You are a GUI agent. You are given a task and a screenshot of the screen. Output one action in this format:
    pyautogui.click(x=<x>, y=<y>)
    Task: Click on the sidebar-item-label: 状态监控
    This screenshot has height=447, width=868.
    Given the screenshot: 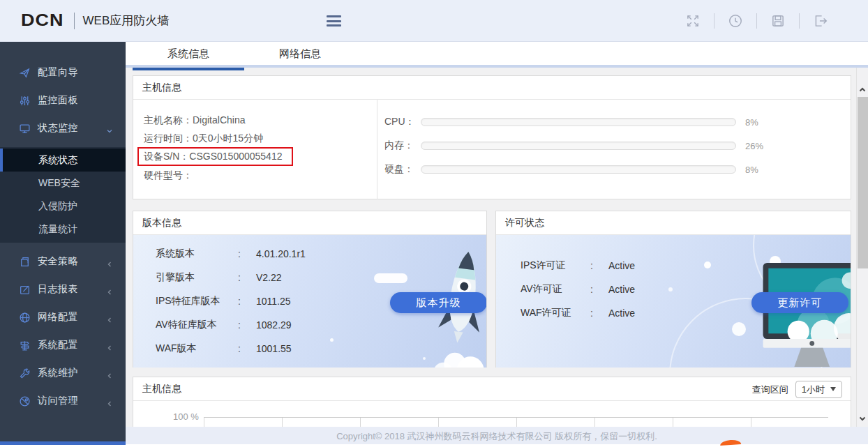 What is the action you would take?
    pyautogui.click(x=58, y=128)
    